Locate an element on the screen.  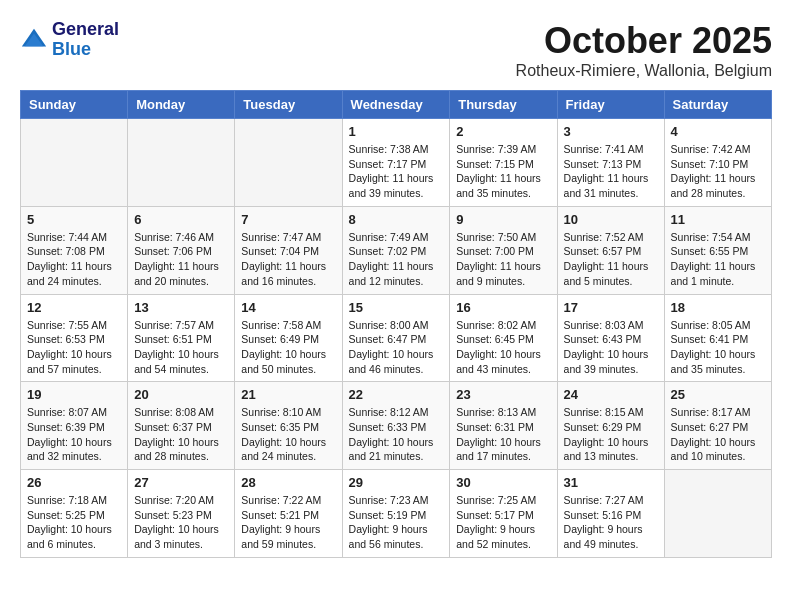
day-number: 5 is located at coordinates (74, 220).